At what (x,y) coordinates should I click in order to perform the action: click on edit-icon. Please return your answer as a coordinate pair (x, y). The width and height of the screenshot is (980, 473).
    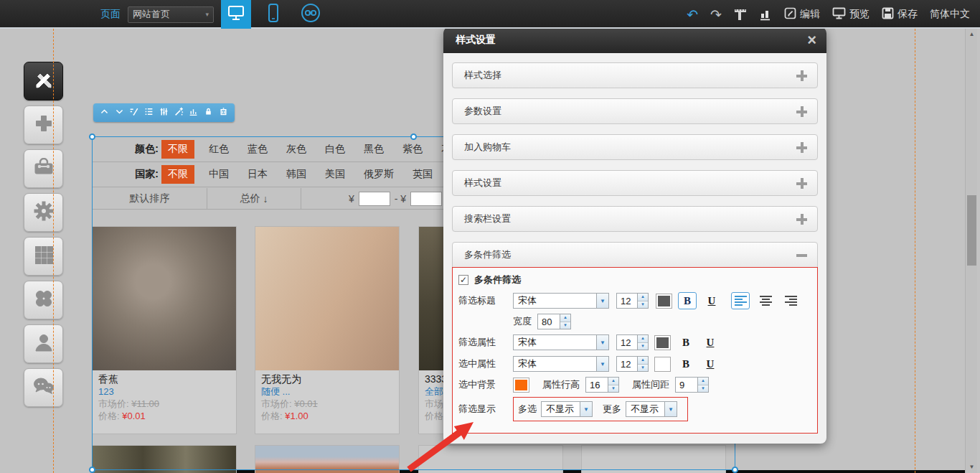
    Looking at the image, I should click on (133, 113).